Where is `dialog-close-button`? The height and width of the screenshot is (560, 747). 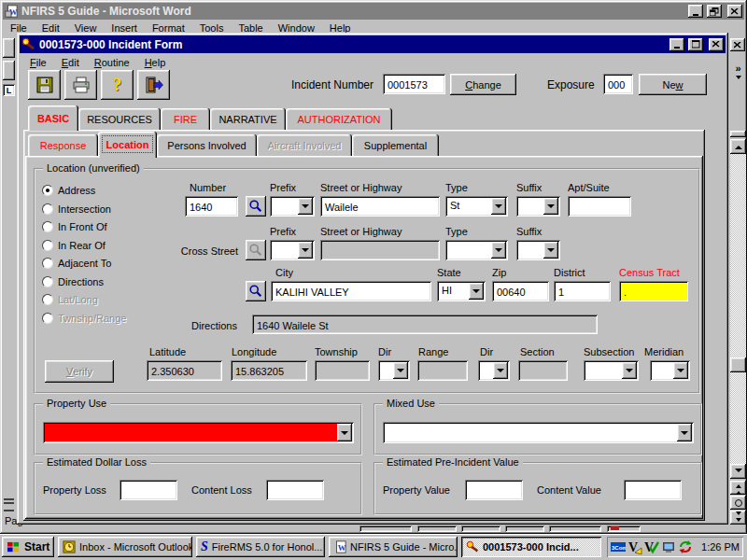
dialog-close-button is located at coordinates (716, 45).